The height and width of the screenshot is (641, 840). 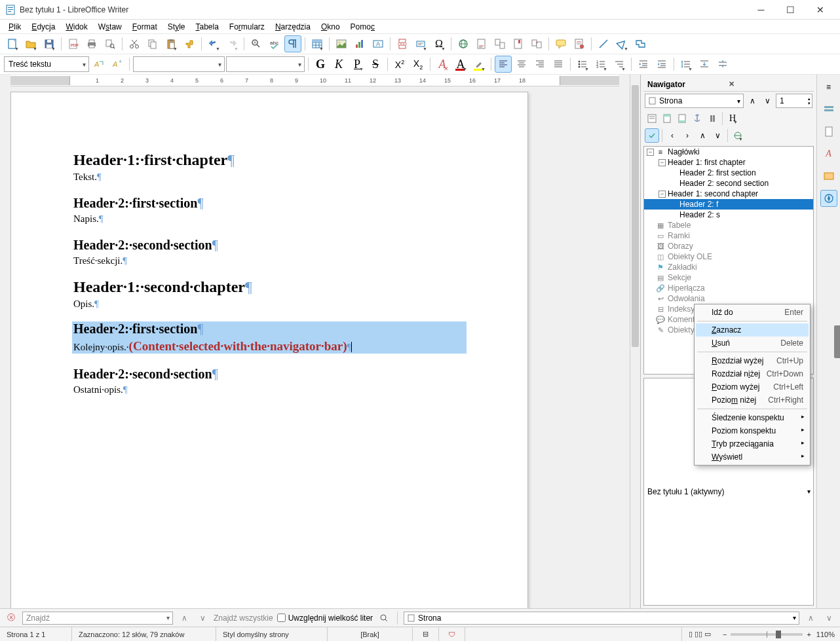 I want to click on outline-list-button: ▼, so click(x=619, y=64).